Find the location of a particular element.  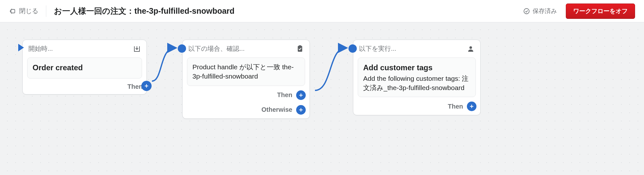

back-icon is located at coordinates (12, 11).